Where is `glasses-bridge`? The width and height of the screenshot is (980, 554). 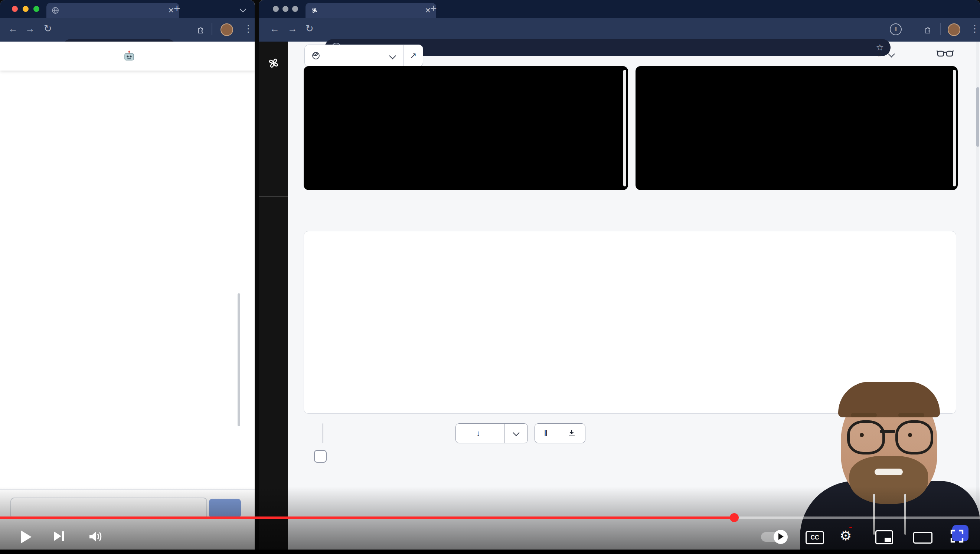 glasses-bridge is located at coordinates (888, 431).